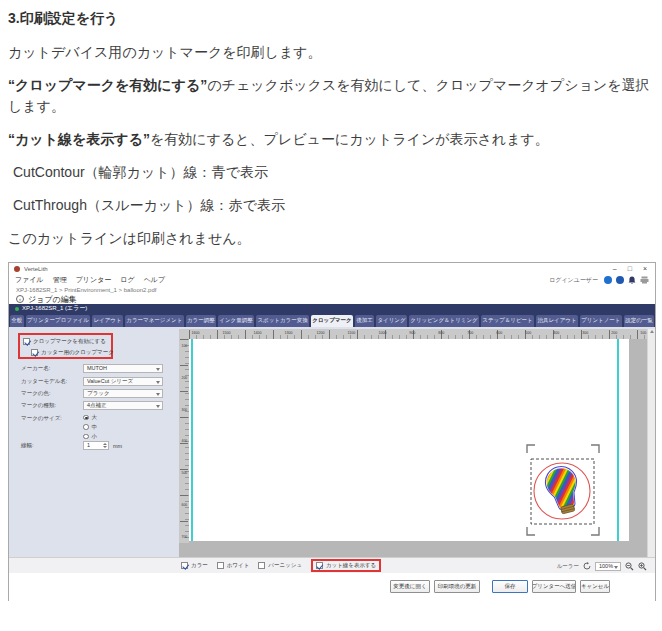 The height and width of the screenshot is (631, 662). Describe the element at coordinates (289, 332) in the screenshot. I see `ruler-tick-label: 1300` at that location.